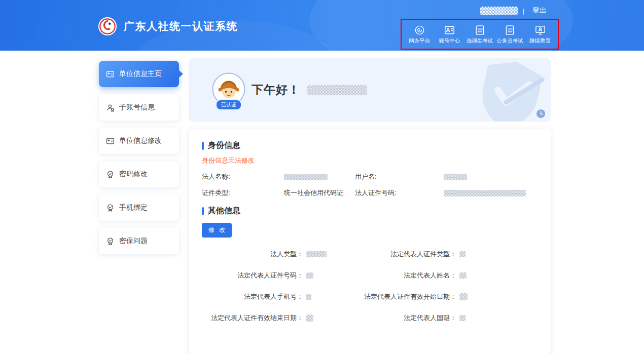 This screenshot has width=644, height=354. I want to click on sidebar-item-security-questions: 密保问题, so click(139, 241).